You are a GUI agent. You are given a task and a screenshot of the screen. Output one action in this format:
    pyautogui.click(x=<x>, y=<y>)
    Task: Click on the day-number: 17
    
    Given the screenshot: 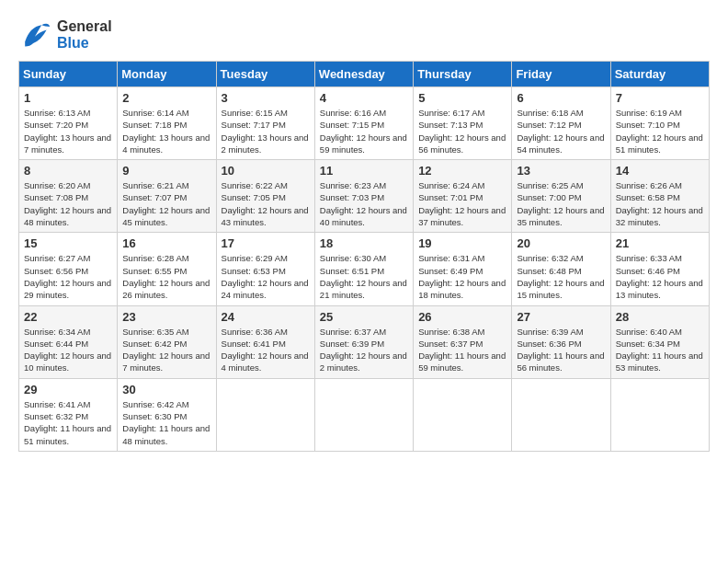 What is the action you would take?
    pyautogui.click(x=266, y=243)
    